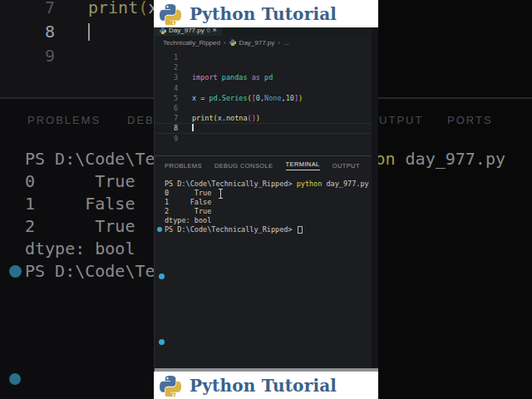 This screenshot has height=399, width=532. What do you see at coordinates (254, 77) in the screenshot?
I see `code-token: as` at bounding box center [254, 77].